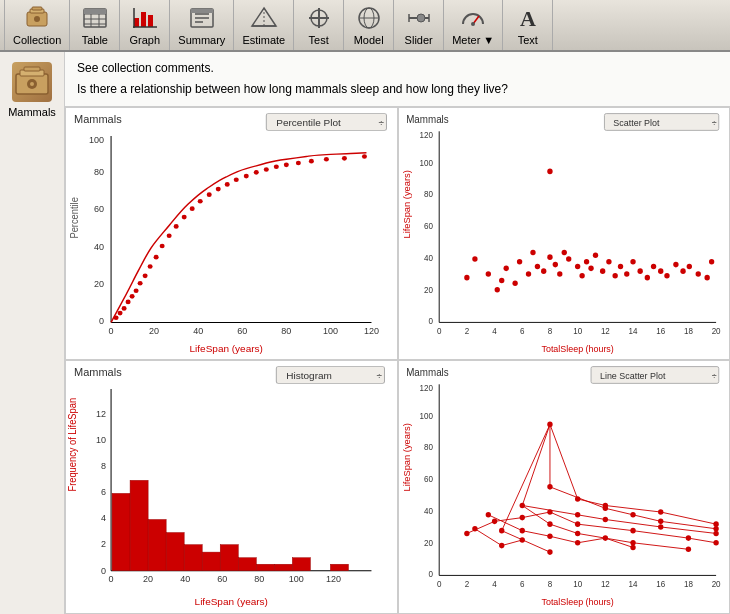  I want to click on svg-text: 60, so click(242, 330).